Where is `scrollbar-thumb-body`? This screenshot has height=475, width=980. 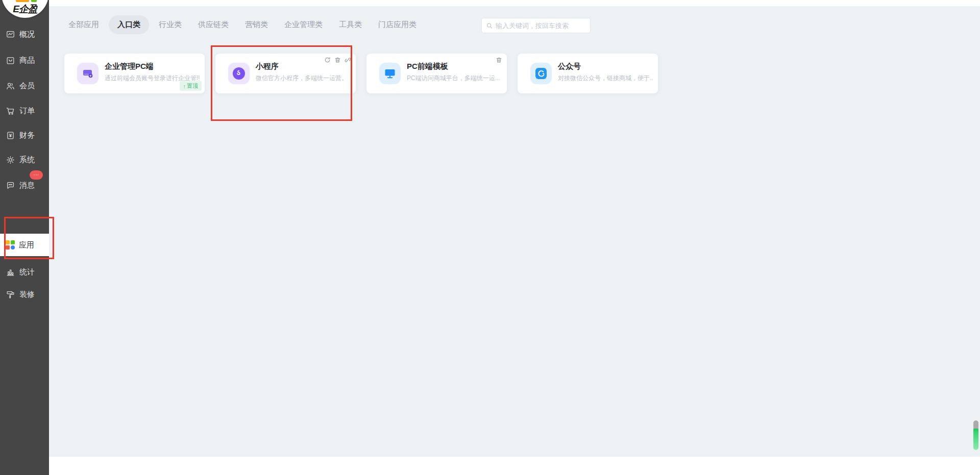
scrollbar-thumb-body is located at coordinates (976, 439).